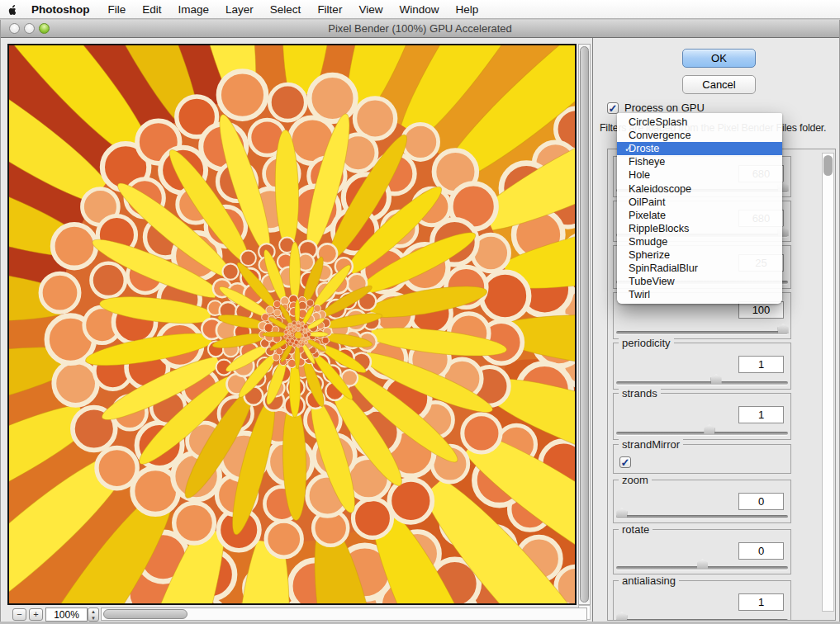  I want to click on stepper-up-icon: ▲, so click(93, 612).